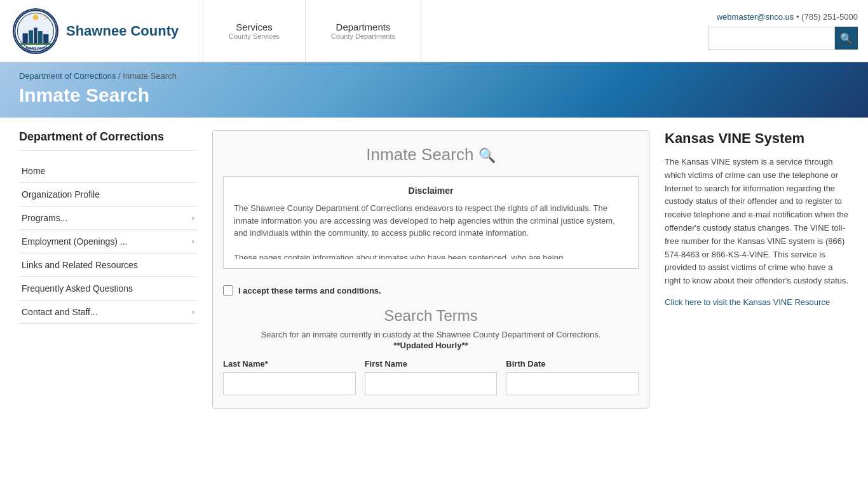 This screenshot has height=488, width=868. Describe the element at coordinates (228, 290) in the screenshot. I see `terms-checkbox` at that location.